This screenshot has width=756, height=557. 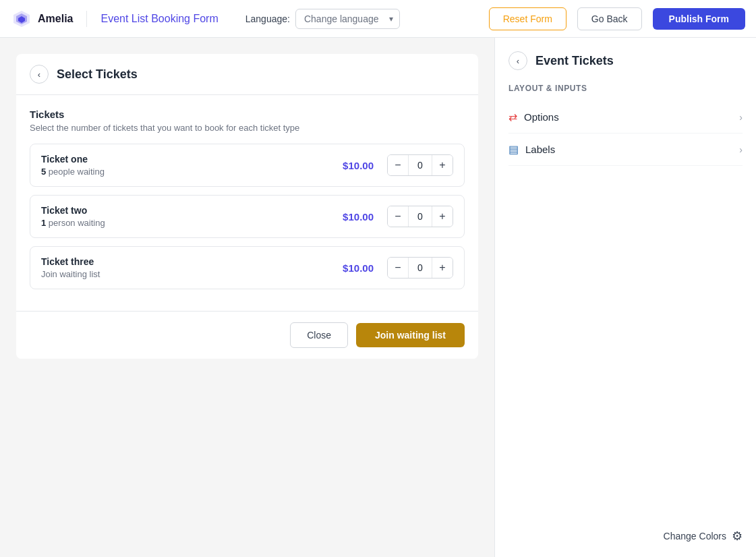 What do you see at coordinates (247, 216) in the screenshot?
I see `ticket-row: Ticket two 1 person waiting $10.00 − 0 +` at bounding box center [247, 216].